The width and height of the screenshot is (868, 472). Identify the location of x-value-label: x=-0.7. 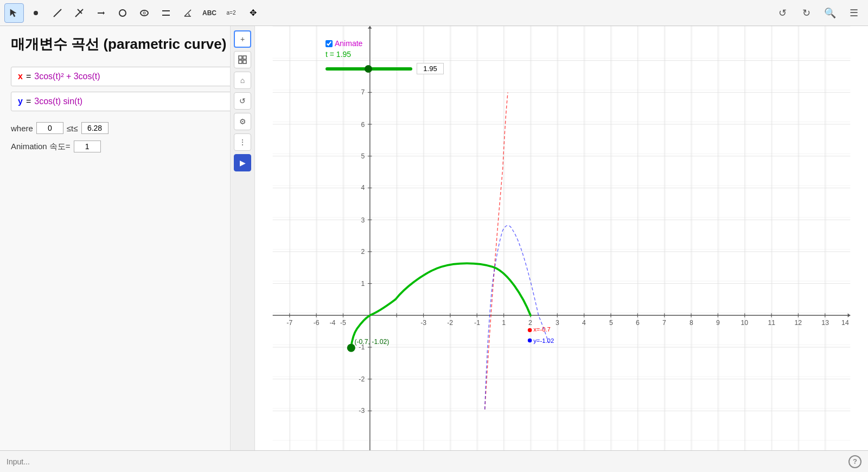
(542, 329).